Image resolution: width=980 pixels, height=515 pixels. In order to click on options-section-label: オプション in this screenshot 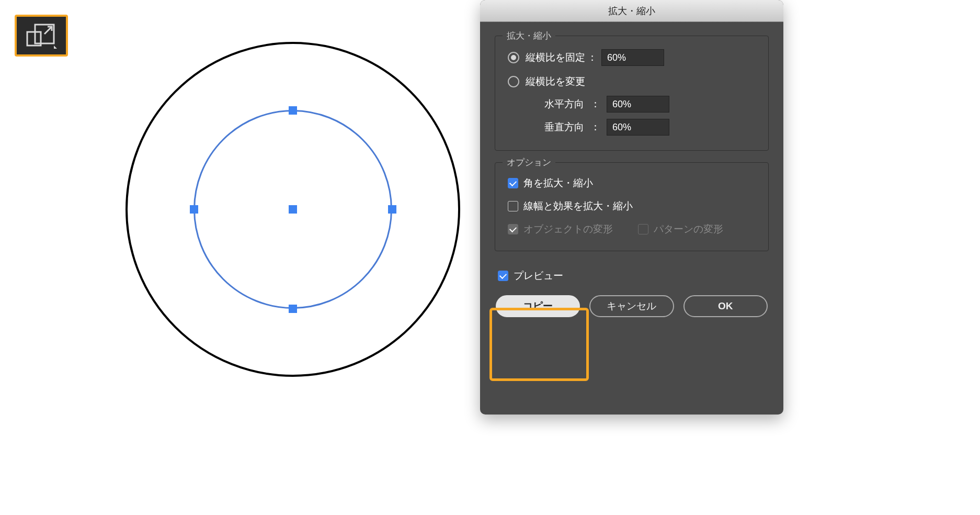, I will do `click(529, 162)`.